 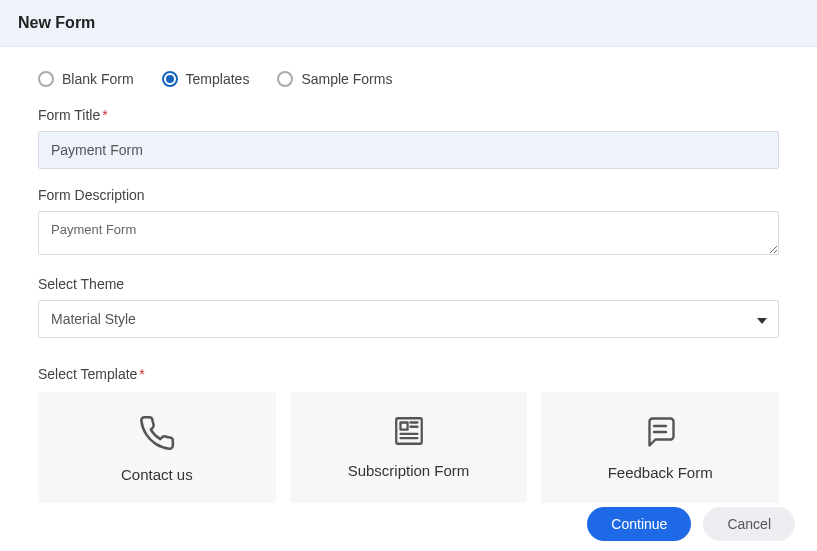 What do you see at coordinates (409, 470) in the screenshot?
I see `template-label: Subscription Form` at bounding box center [409, 470].